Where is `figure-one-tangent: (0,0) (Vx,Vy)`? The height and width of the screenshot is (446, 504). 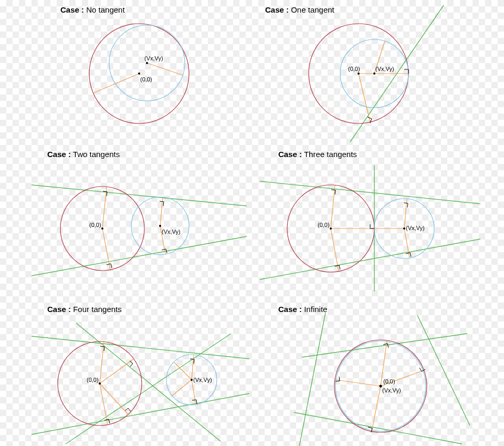
figure-one-tangent: (0,0) (Vx,Vy) is located at coordinates (391, 76).